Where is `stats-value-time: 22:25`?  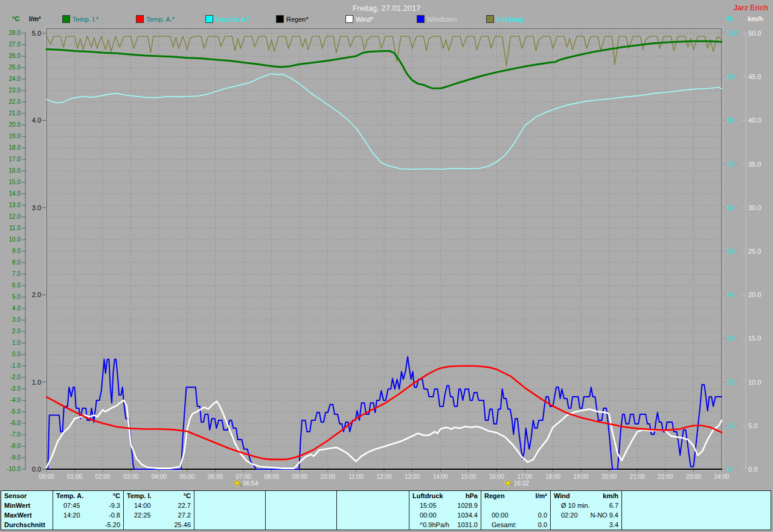 stats-value-time: 22:25 is located at coordinates (139, 515).